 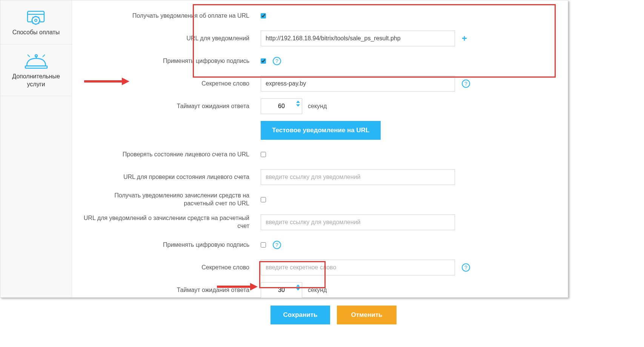 I want to click on credit-url-label: URL для уведомлений о зачислении средств…, so click(x=172, y=222).